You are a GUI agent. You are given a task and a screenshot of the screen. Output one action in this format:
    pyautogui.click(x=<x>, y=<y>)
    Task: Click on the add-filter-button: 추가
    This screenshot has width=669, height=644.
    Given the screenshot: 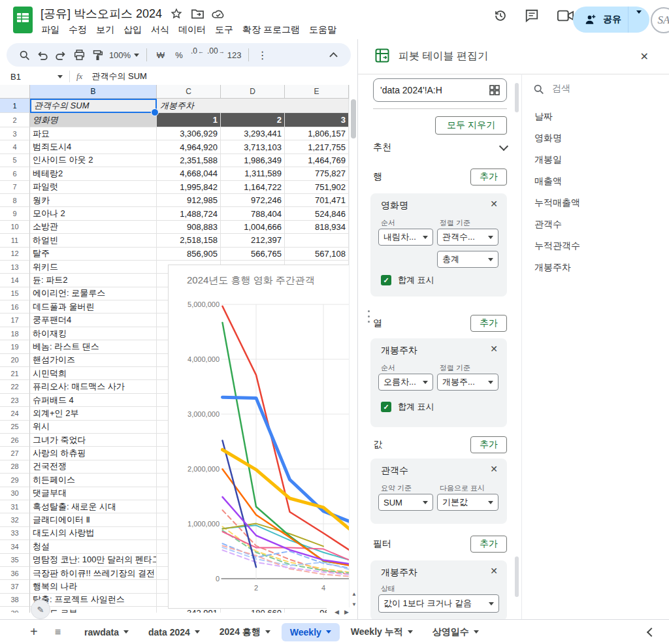 What is the action you would take?
    pyautogui.click(x=489, y=544)
    